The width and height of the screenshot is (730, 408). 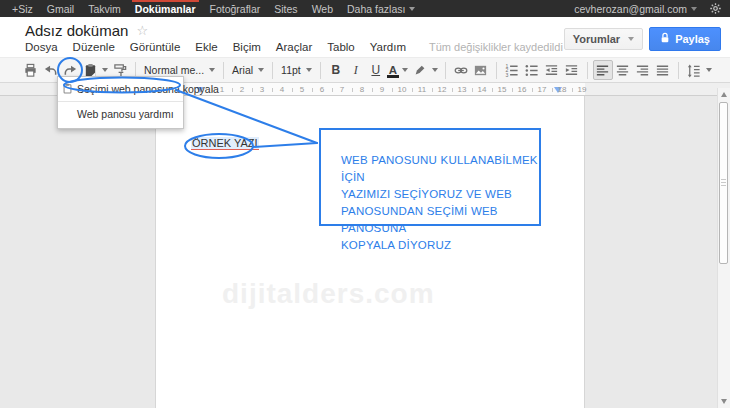 What do you see at coordinates (42, 47) in the screenshot?
I see `menu-file: Dosya` at bounding box center [42, 47].